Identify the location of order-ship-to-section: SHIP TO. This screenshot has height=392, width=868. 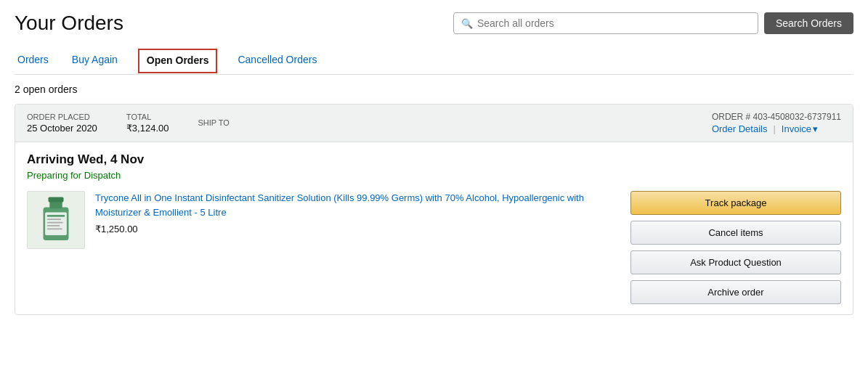
(214, 123).